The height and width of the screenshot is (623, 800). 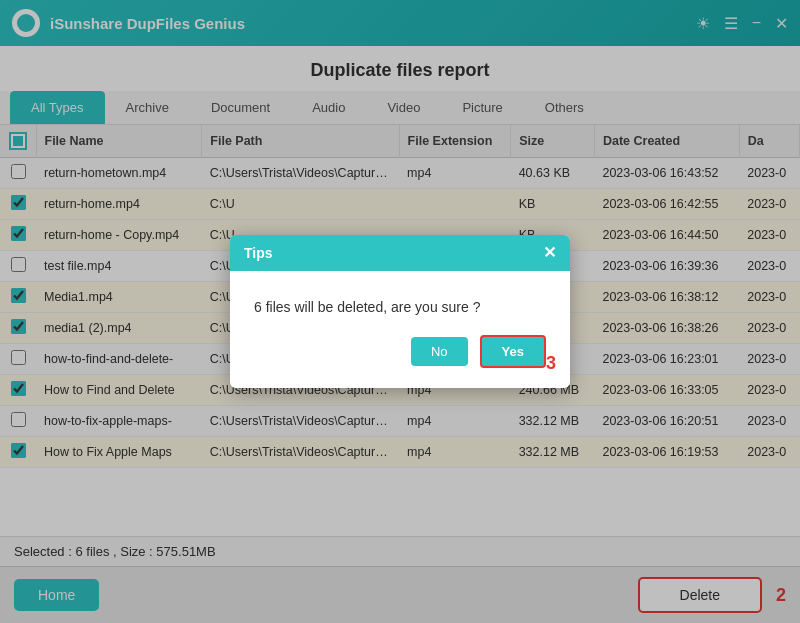 I want to click on modal-footer: No Yes, so click(x=400, y=362).